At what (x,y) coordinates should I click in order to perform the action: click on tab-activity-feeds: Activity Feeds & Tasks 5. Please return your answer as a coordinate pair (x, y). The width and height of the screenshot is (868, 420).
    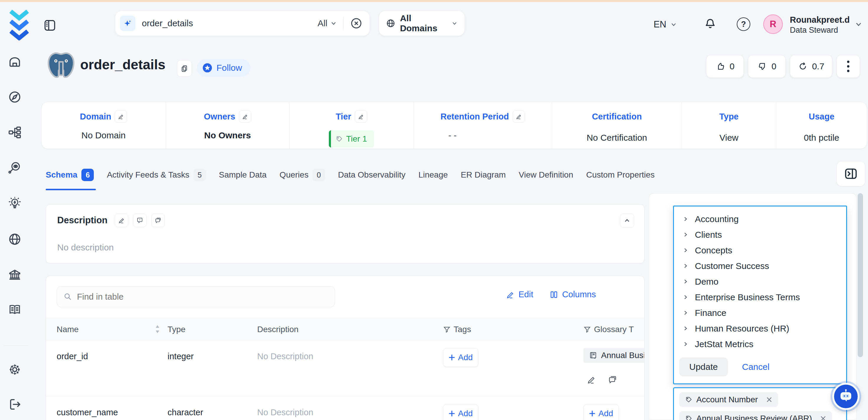
    Looking at the image, I should click on (156, 175).